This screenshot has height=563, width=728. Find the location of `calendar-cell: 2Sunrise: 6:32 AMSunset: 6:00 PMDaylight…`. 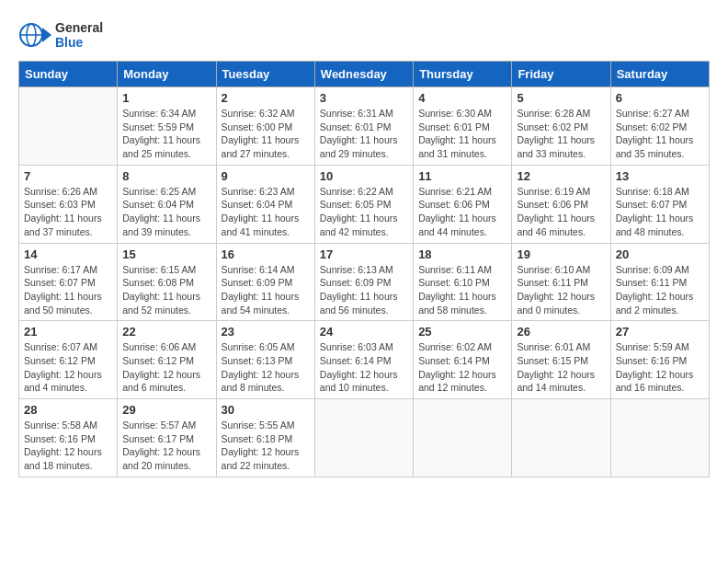

calendar-cell: 2Sunrise: 6:32 AMSunset: 6:00 PMDaylight… is located at coordinates (265, 127).